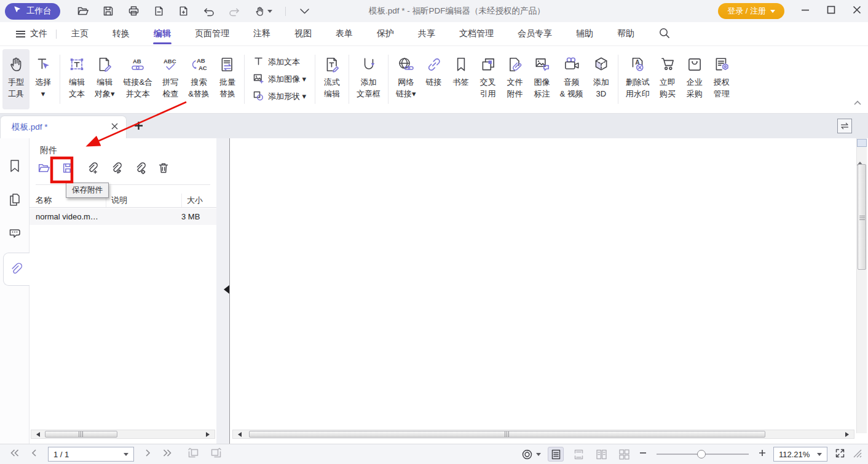  I want to click on ribbon-web-link-button: 网络 链接▾, so click(406, 79).